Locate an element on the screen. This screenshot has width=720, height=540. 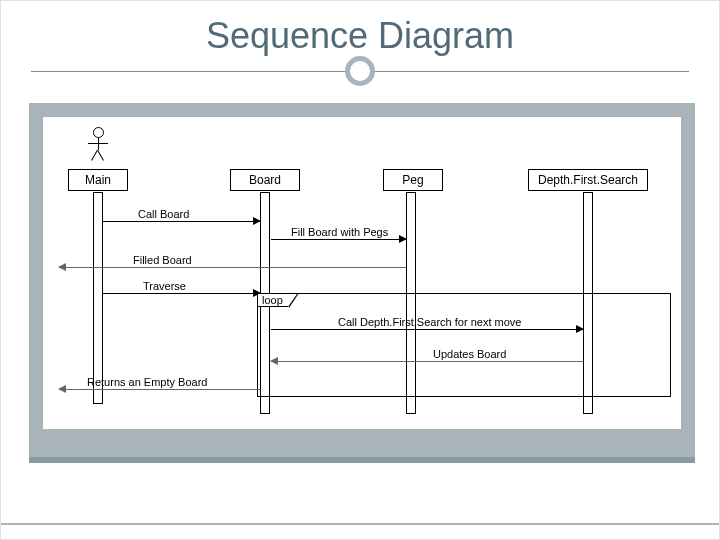
msg-call-dfs is located at coordinates (427, 330).